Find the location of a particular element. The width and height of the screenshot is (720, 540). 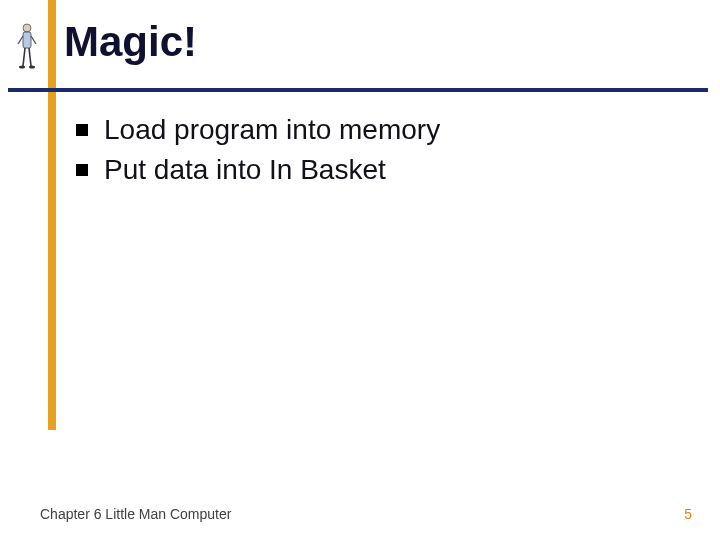

footer-page-number: 5 is located at coordinates (688, 514).